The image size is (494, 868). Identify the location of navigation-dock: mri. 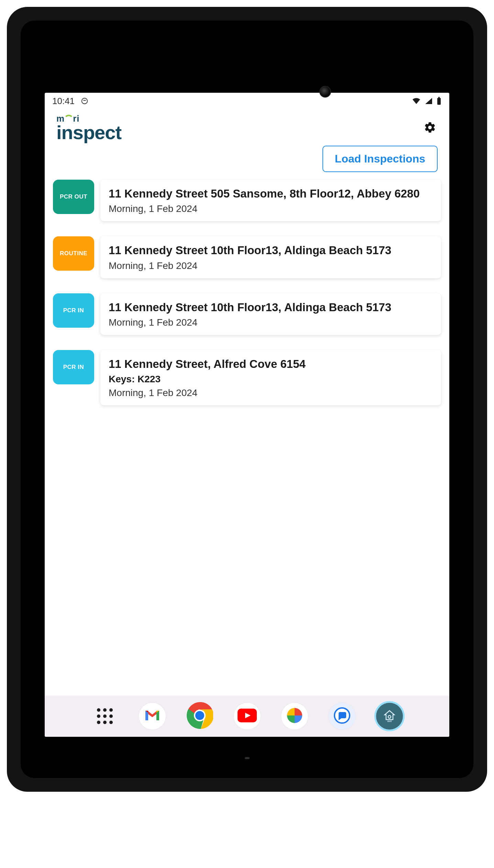
(247, 716).